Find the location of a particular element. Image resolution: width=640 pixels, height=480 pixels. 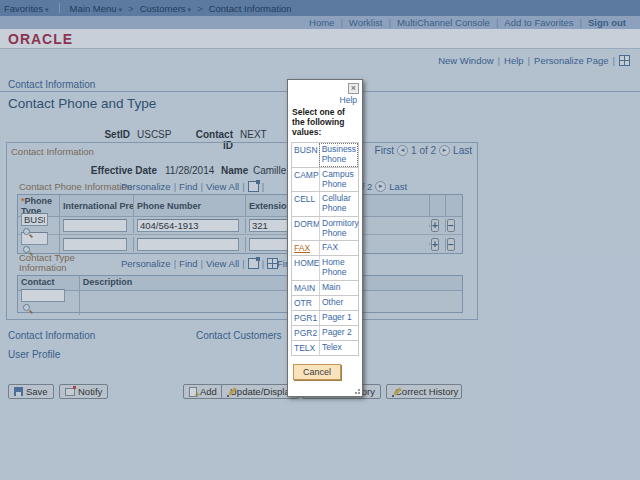

notify-button: Notify is located at coordinates (84, 392).